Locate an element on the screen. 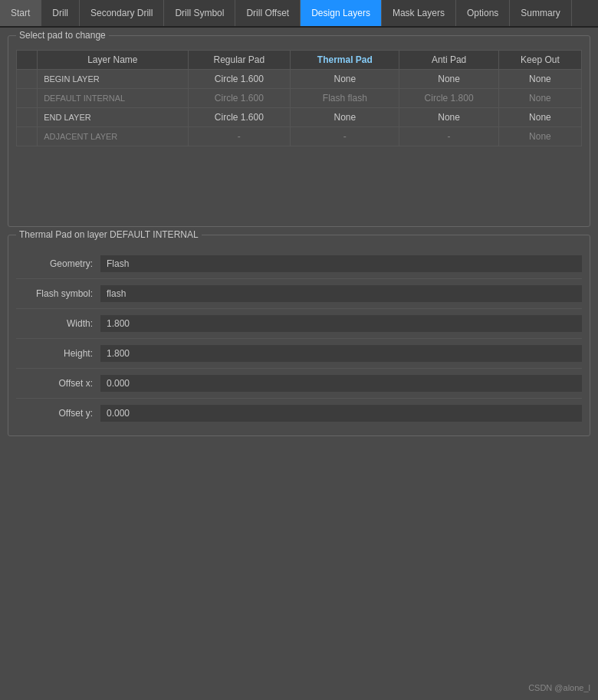 Image resolution: width=598 pixels, height=700 pixels. tab-mask-layers: Mask Layers is located at coordinates (419, 13).